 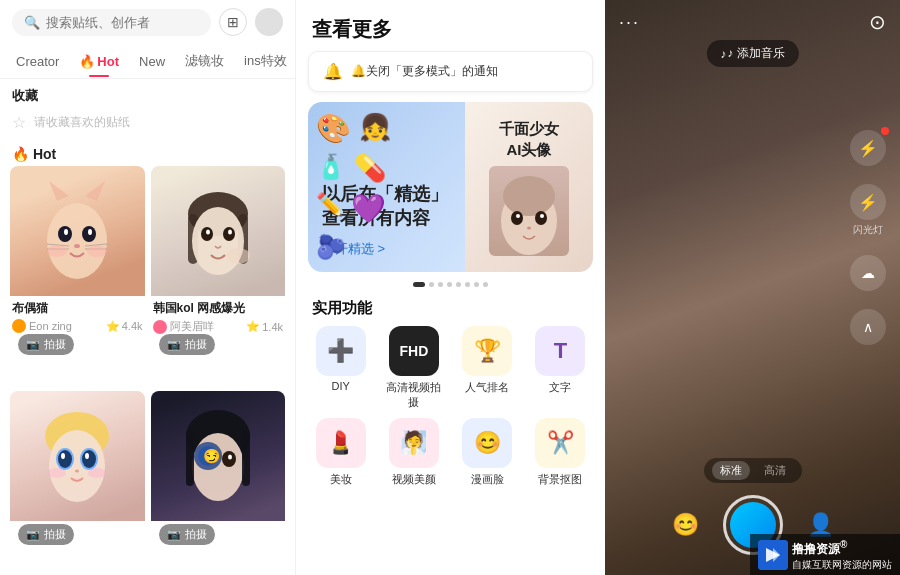 What do you see at coordinates (269, 22) in the screenshot?
I see `avatar-icon` at bounding box center [269, 22].